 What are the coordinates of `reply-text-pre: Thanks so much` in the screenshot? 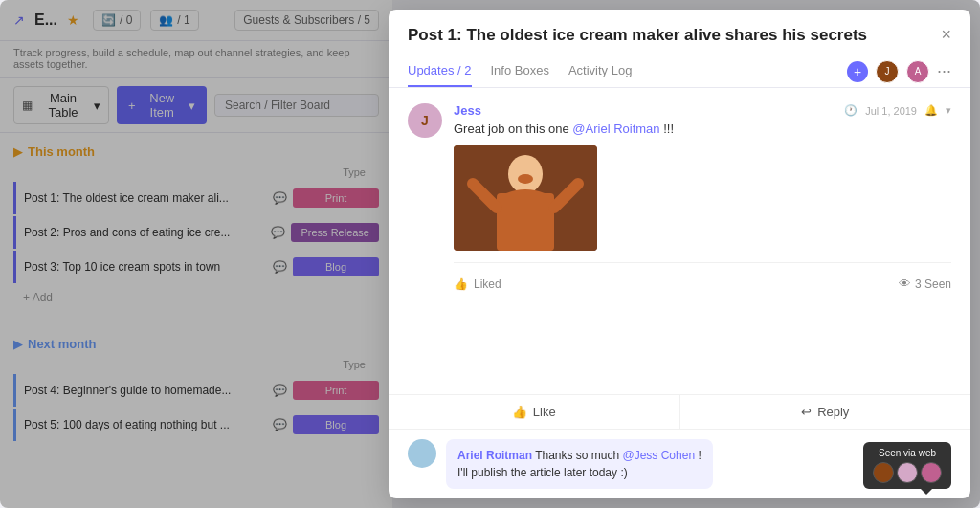 It's located at (578, 455).